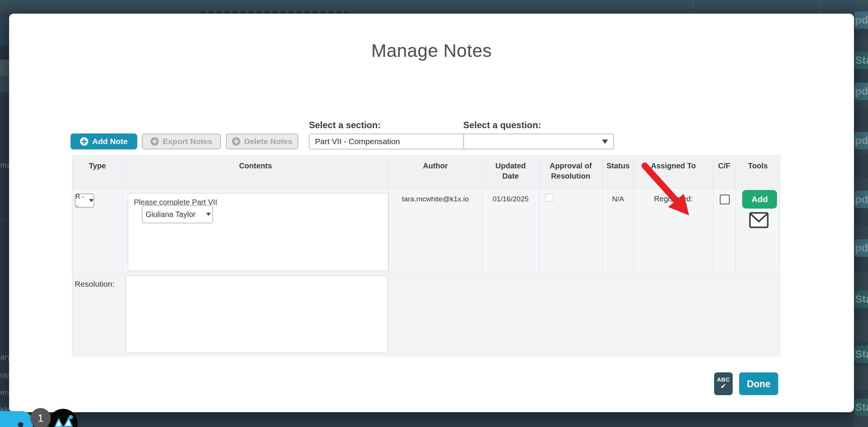 The width and height of the screenshot is (868, 427). Describe the element at coordinates (257, 314) in the screenshot. I see `resolution-textarea` at that location.